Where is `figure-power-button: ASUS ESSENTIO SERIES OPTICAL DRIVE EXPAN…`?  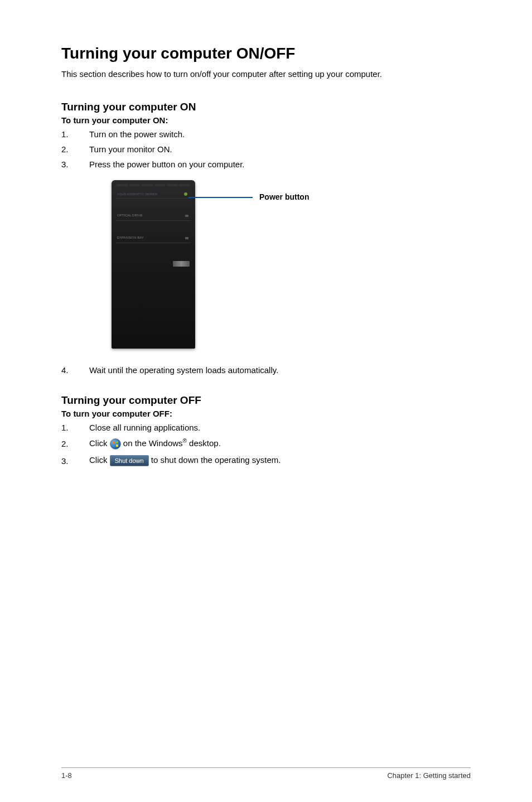 figure-power-button: ASUS ESSENTIO SERIES OPTICAL DRIVE EXPAN… is located at coordinates (291, 264).